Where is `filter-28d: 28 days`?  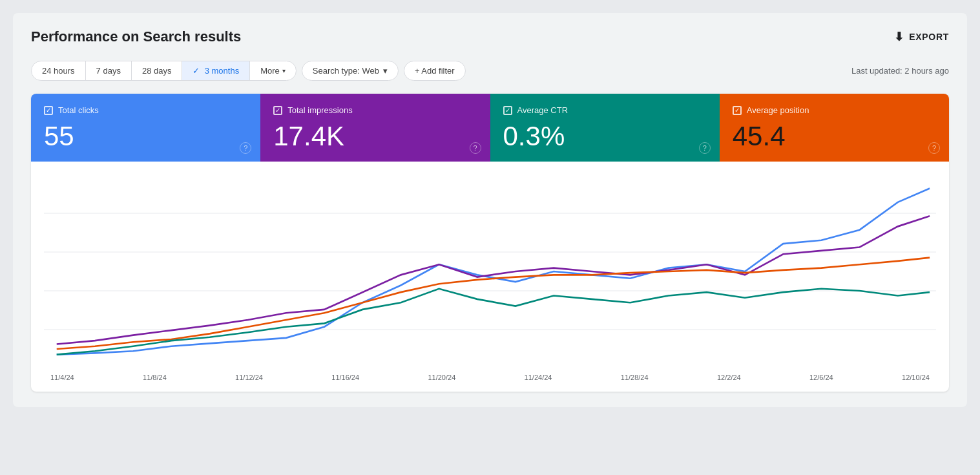
filter-28d: 28 days is located at coordinates (158, 71).